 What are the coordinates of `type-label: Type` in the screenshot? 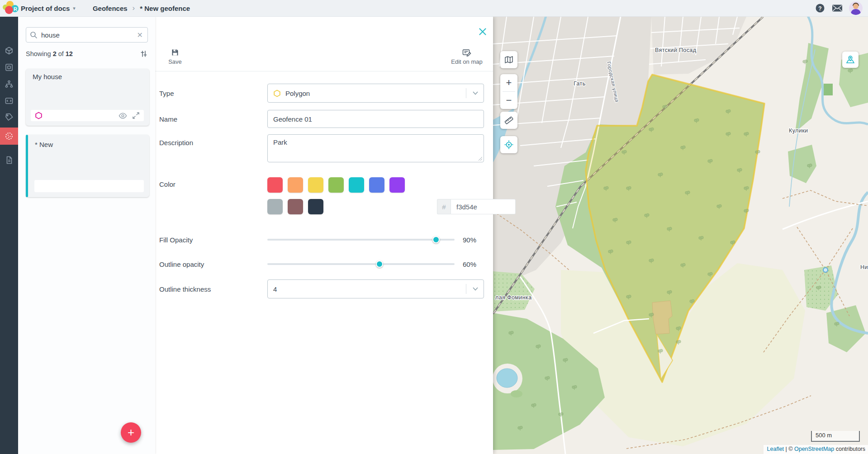 It's located at (166, 93).